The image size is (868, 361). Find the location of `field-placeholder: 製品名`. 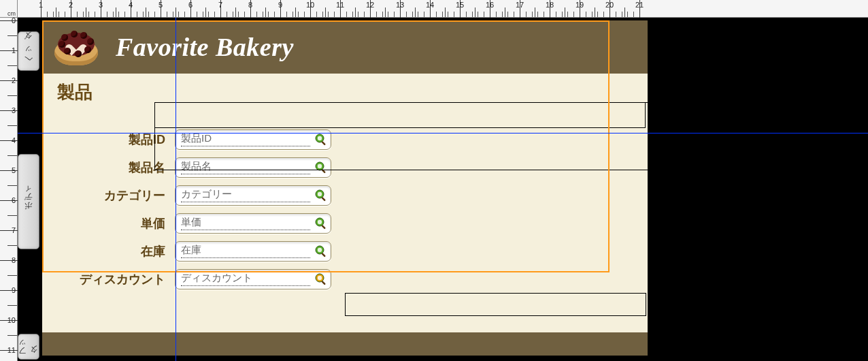

field-placeholder: 製品名 is located at coordinates (246, 168).